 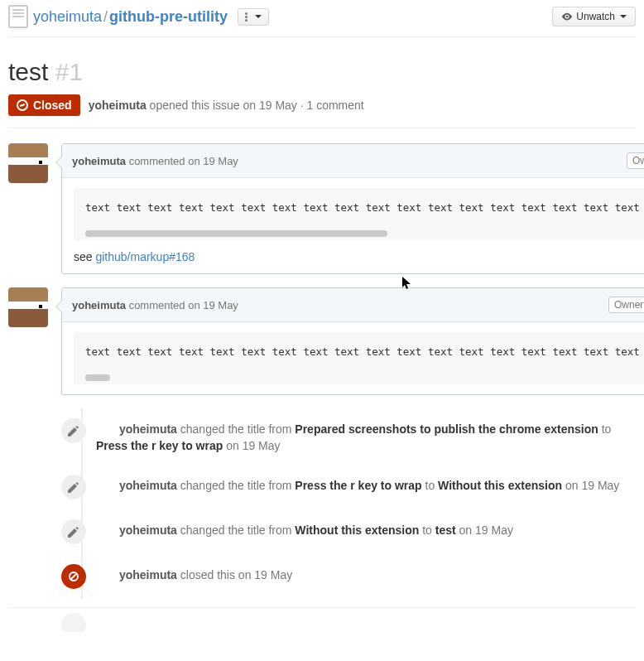 I want to click on unwatch-label: Unwatch, so click(x=596, y=17).